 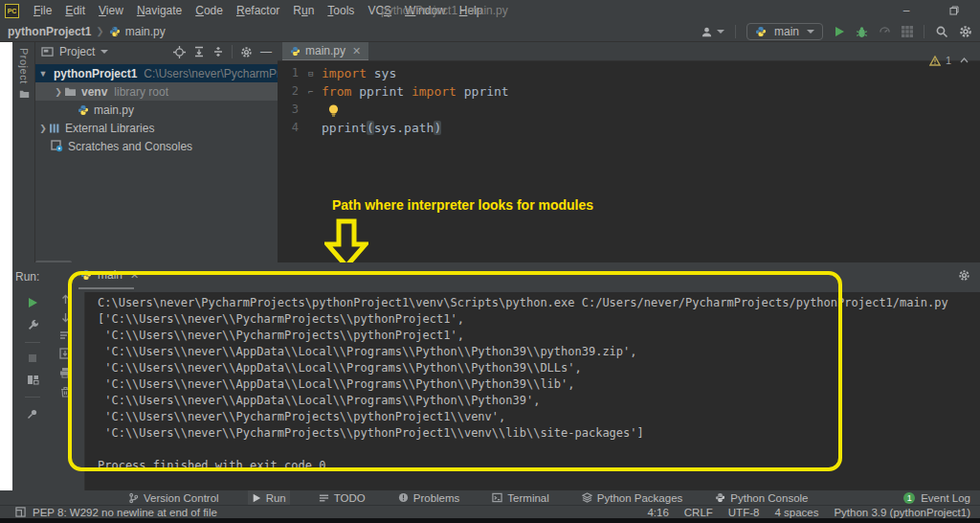 I want to click on menu-view: View, so click(x=111, y=11).